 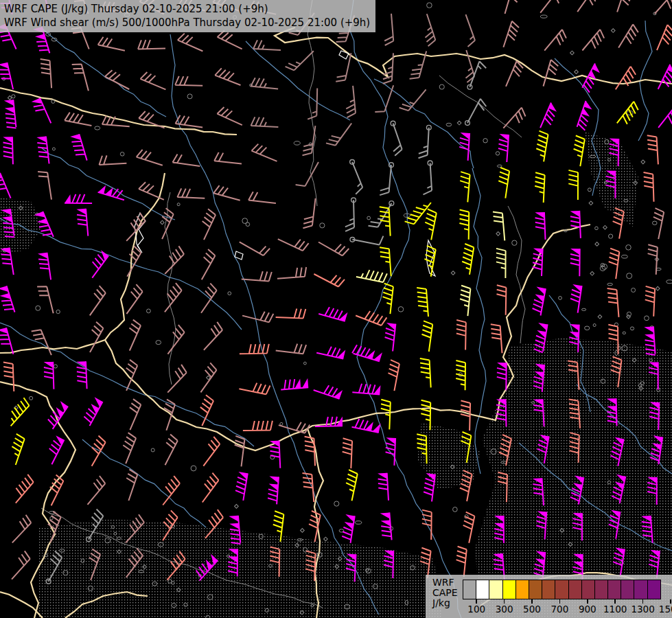 What do you see at coordinates (187, 9) in the screenshot?
I see `title-line-cape: WRF CAPE (J/kg) Thursday 02-10-2025 21:0…` at bounding box center [187, 9].